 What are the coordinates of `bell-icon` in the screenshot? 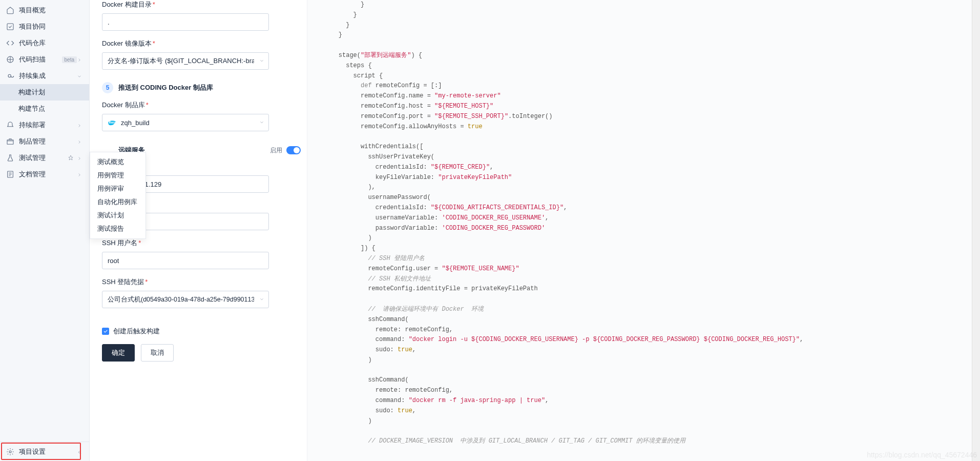 It's located at (10, 125).